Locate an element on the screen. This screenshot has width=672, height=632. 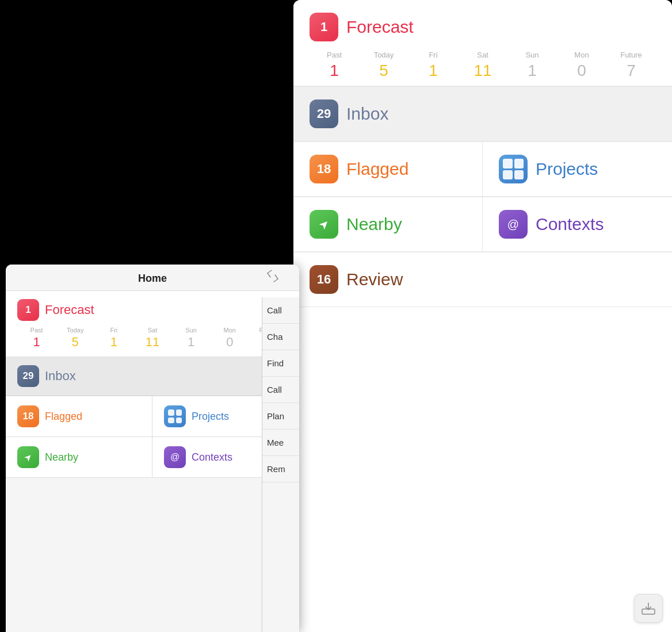
front-day-fri-label: Fri is located at coordinates (114, 330).